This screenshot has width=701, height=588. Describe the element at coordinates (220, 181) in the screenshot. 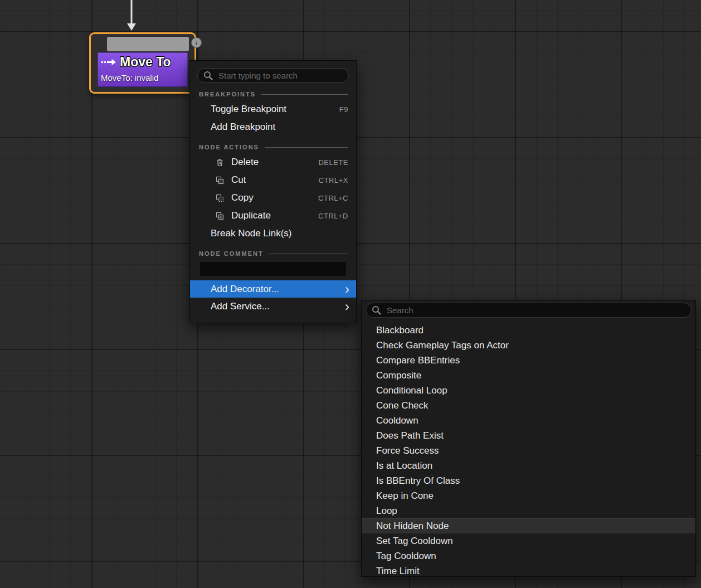

I see `cut-icon` at that location.